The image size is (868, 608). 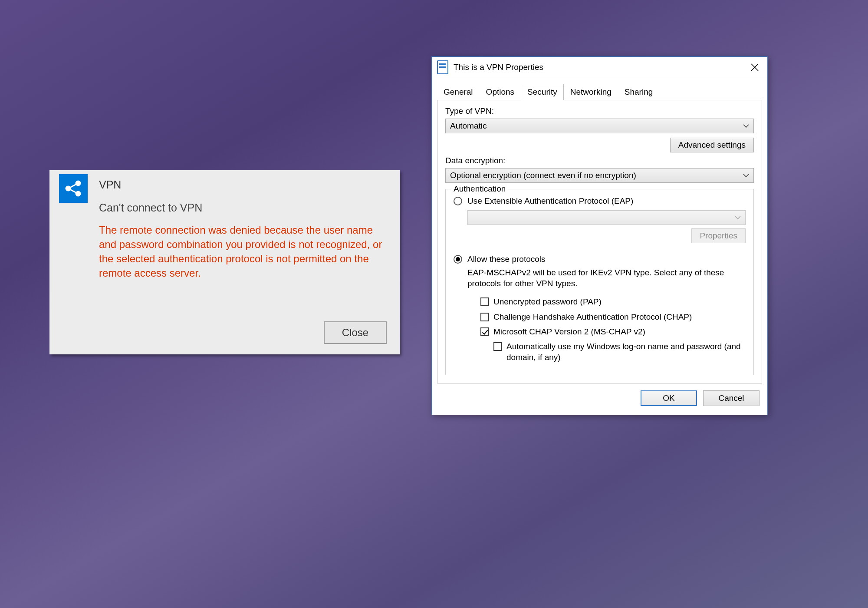 I want to click on allow-protocols-radio, so click(x=458, y=259).